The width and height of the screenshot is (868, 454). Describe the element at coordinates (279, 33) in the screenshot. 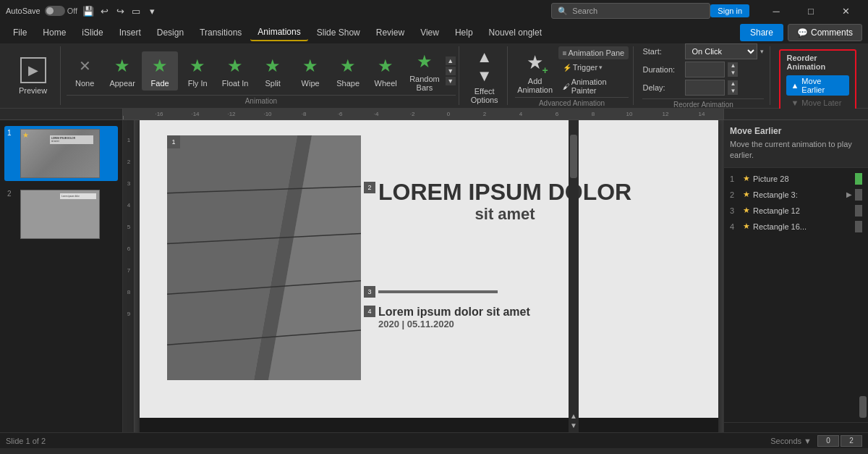

I see `menu-animations: Animations` at that location.